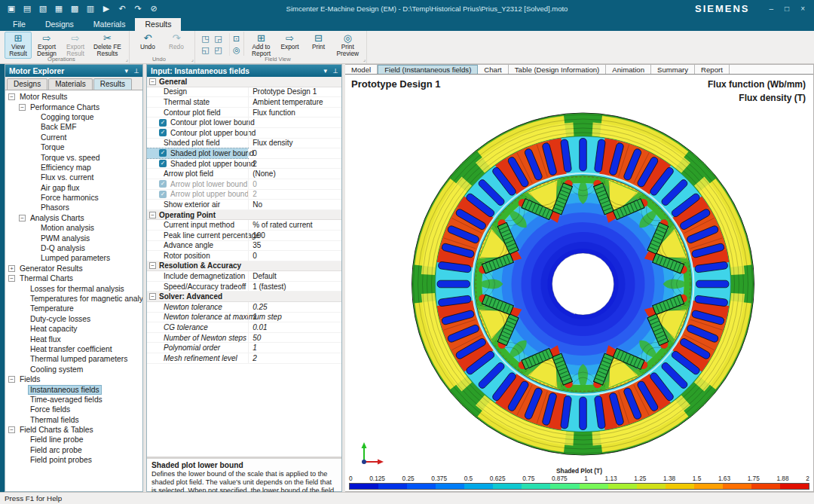 Image resolution: width=814 pixels, height=504 pixels. I want to click on tree-item-force-fields: Force fields, so click(74, 410).